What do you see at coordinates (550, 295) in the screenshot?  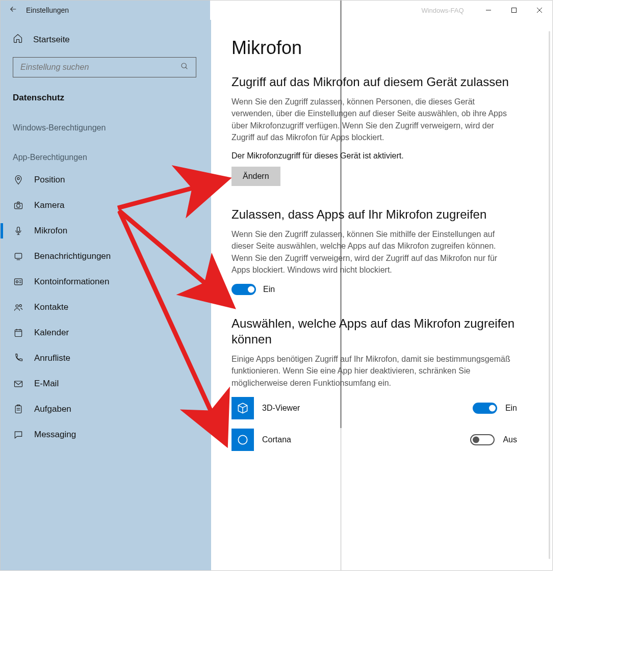 I see `main-scrollbar` at bounding box center [550, 295].